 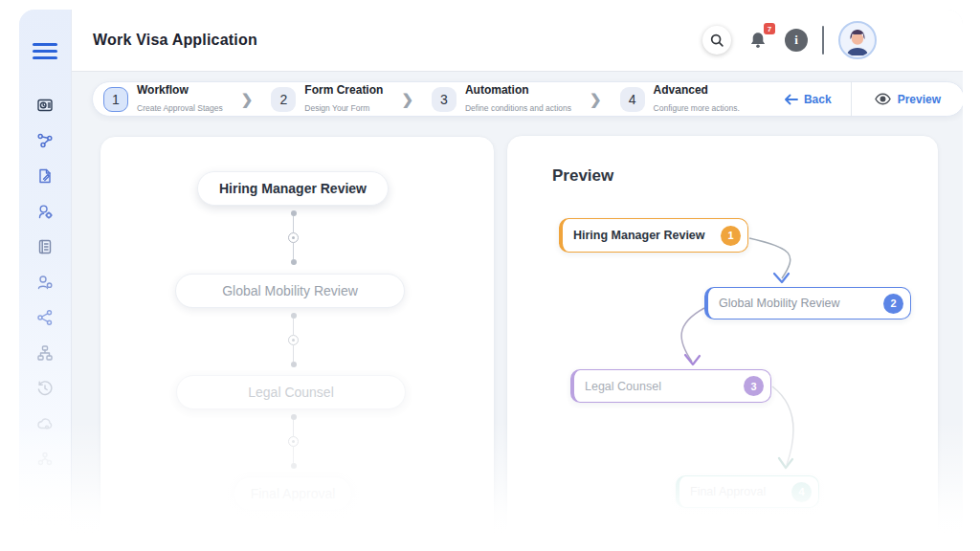 What do you see at coordinates (291, 392) in the screenshot?
I see `stage-label: Legal Counsel` at bounding box center [291, 392].